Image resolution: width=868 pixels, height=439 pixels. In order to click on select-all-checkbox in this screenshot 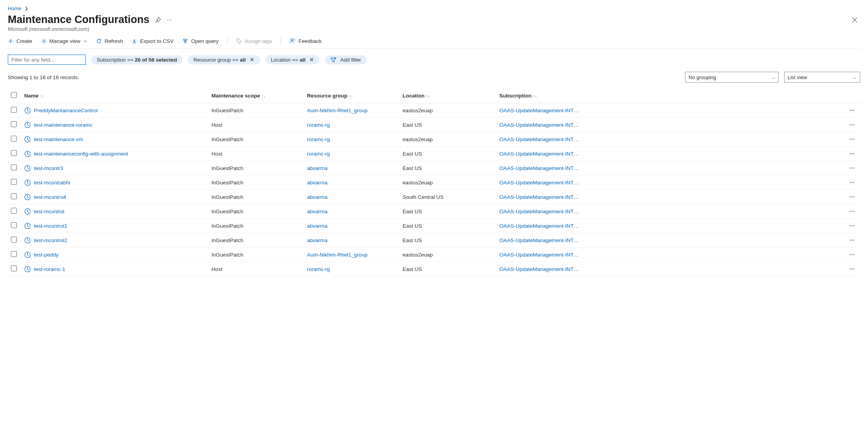, I will do `click(14, 95)`.